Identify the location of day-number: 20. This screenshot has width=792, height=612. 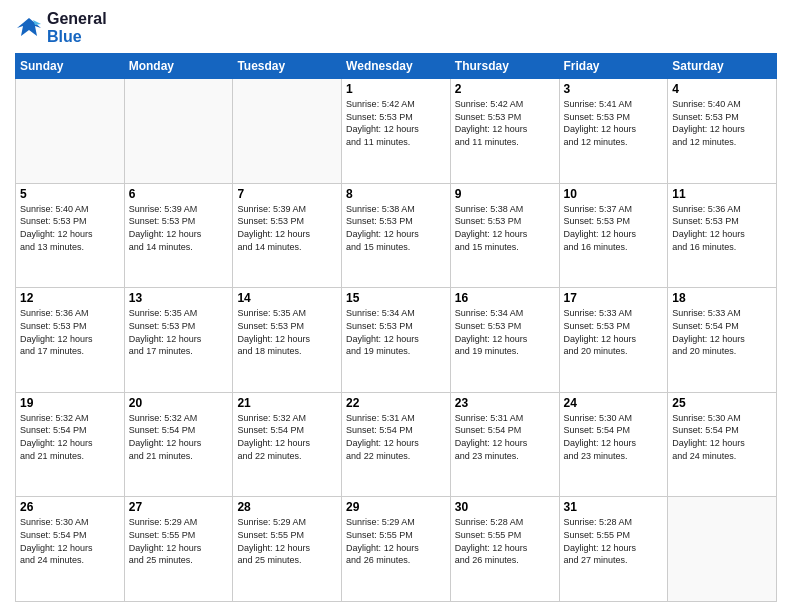
(179, 403).